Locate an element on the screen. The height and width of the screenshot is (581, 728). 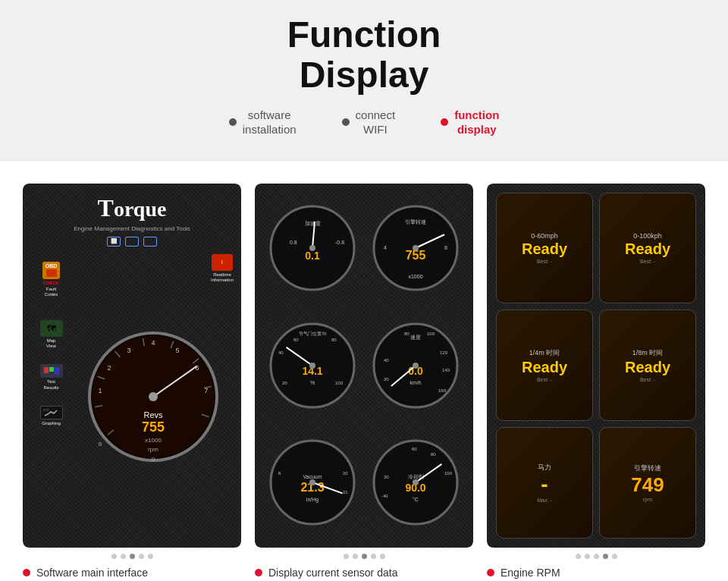
svg-text: 60 is located at coordinates (296, 340).